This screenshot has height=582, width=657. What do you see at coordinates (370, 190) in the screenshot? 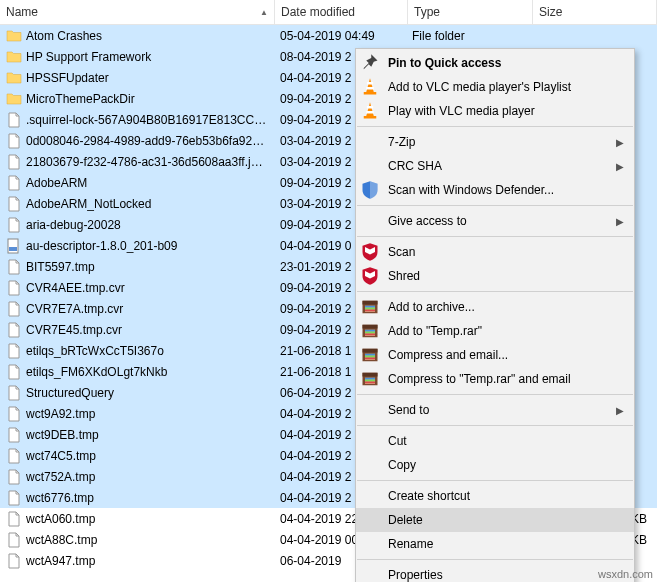
I see `shield-icon` at bounding box center [370, 190].